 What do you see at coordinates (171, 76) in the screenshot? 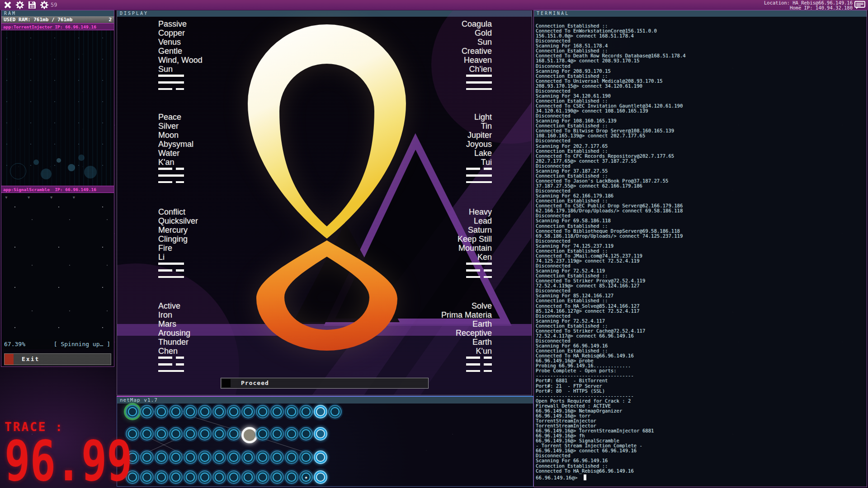
I see `trigram-line-solid` at bounding box center [171, 76].